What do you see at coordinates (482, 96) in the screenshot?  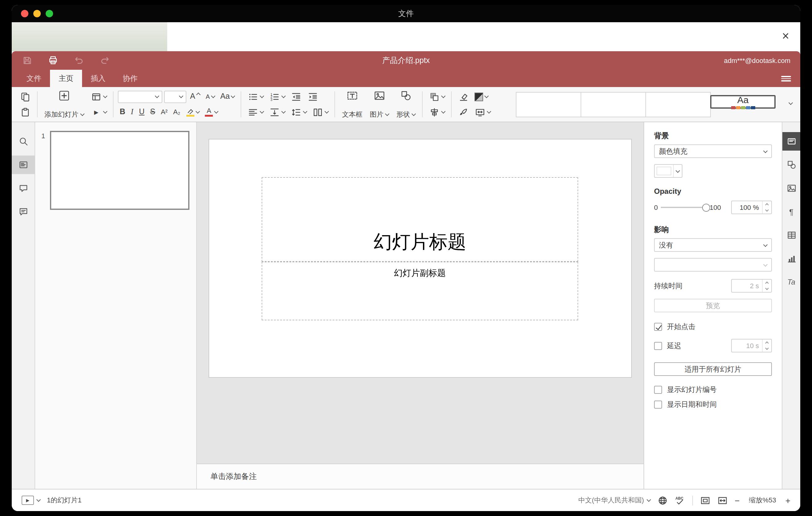 I see `shape-fill-button` at bounding box center [482, 96].